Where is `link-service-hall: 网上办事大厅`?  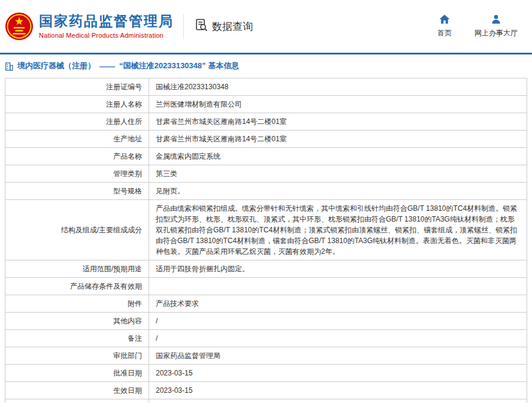 link-service-hall: 网上办事大厅 is located at coordinates (496, 26).